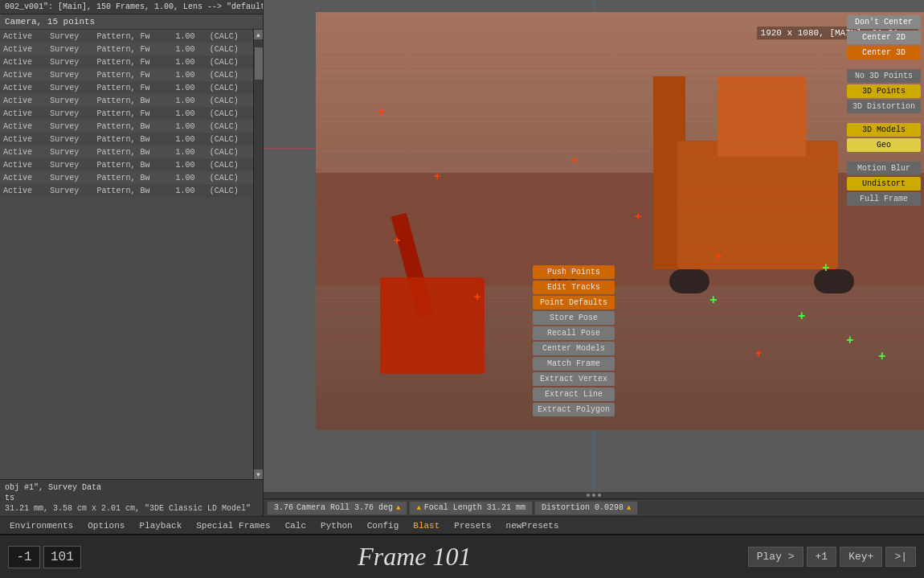 Image resolution: width=924 pixels, height=578 pixels. Describe the element at coordinates (45, 557) in the screenshot. I see `frame-counter: -1 101` at that location.